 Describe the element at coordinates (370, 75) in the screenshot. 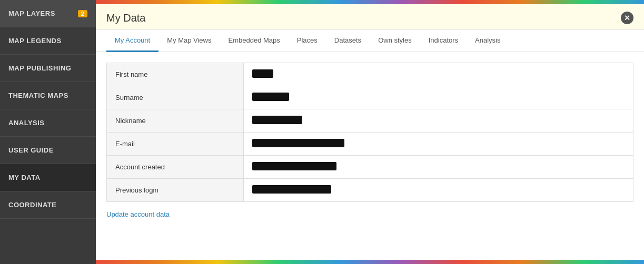

I see `table-row: First name` at that location.